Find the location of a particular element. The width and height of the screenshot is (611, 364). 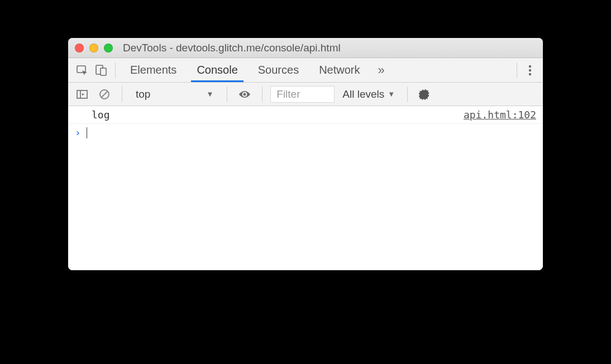

prompt-chevron-icon: › is located at coordinates (78, 133).